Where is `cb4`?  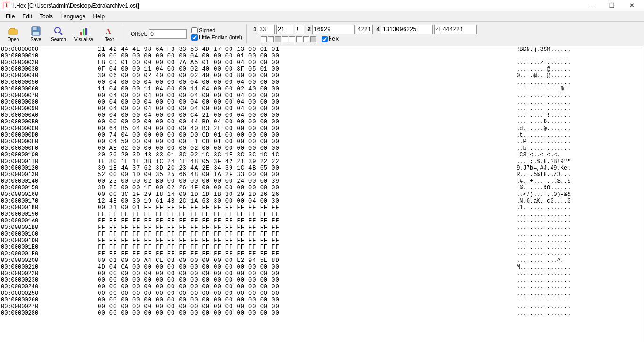 cb4 is located at coordinates (285, 40).